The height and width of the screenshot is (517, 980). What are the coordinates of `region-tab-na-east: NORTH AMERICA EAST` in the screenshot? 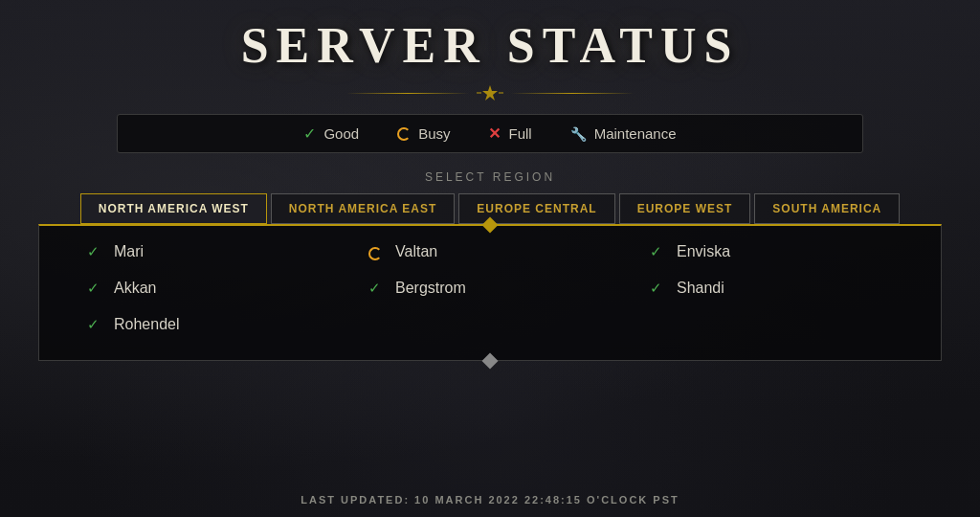 It's located at (363, 209).